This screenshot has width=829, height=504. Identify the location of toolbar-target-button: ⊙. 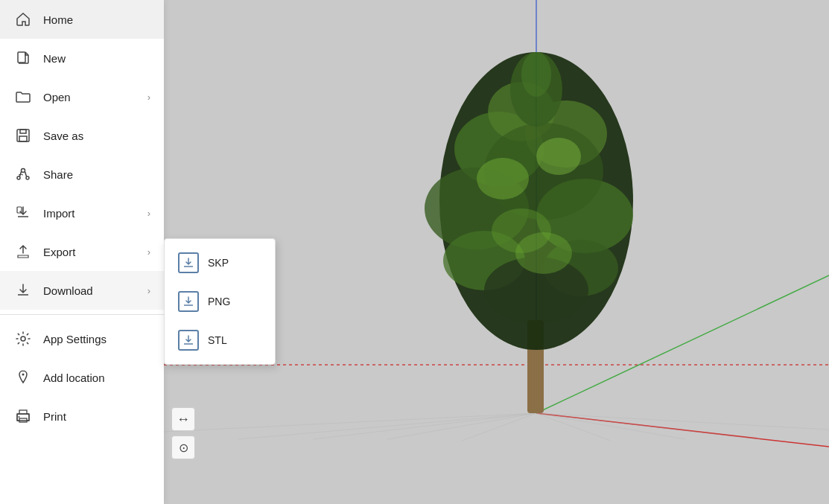
(183, 447).